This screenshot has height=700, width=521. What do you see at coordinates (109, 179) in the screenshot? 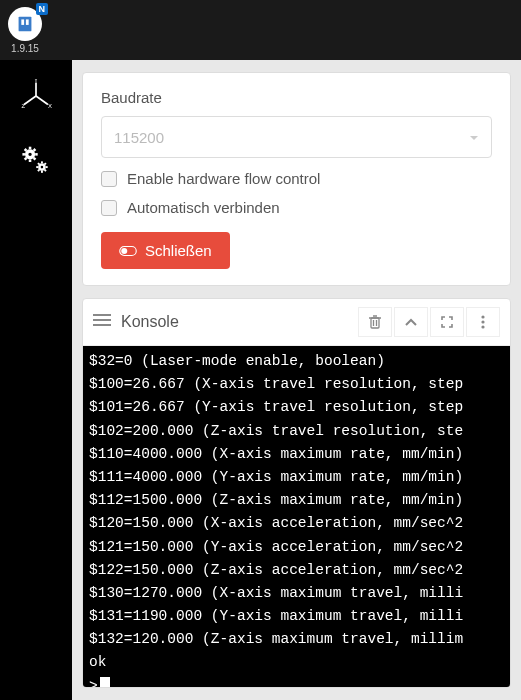
I see `flow-control-checkbox` at bounding box center [109, 179].